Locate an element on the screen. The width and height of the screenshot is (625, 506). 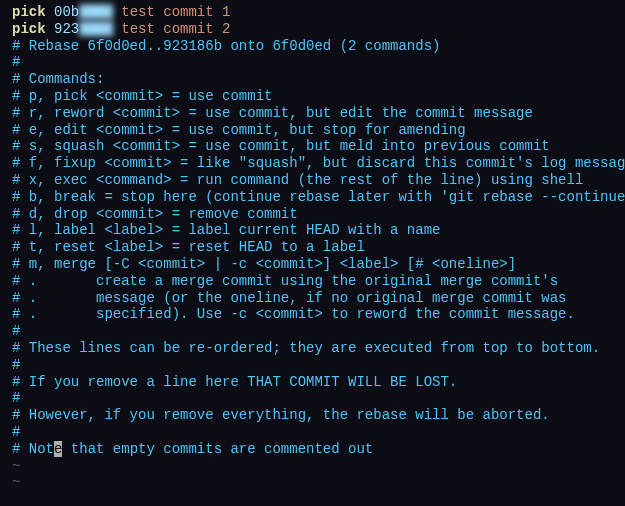
pick-line: pick 00b████ test commit 1 is located at coordinates (312, 12).